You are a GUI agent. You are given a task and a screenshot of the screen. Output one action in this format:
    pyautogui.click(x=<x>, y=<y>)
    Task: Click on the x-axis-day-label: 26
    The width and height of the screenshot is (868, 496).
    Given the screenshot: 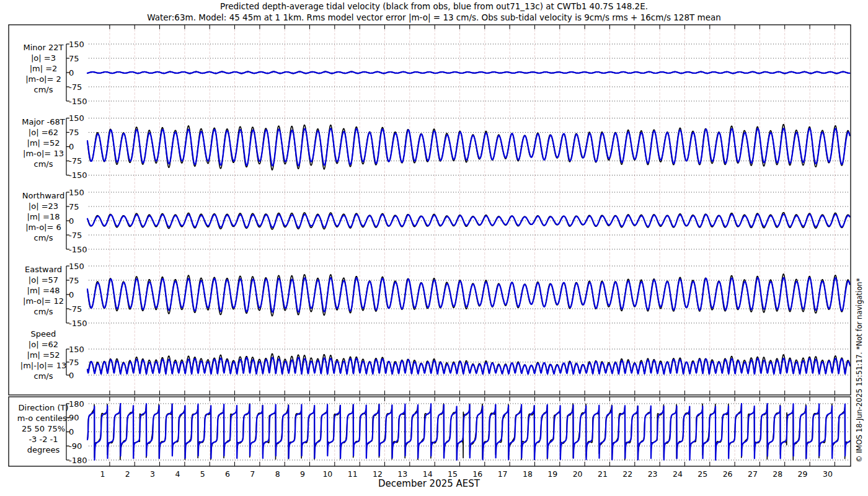 What is the action you would take?
    pyautogui.click(x=728, y=474)
    